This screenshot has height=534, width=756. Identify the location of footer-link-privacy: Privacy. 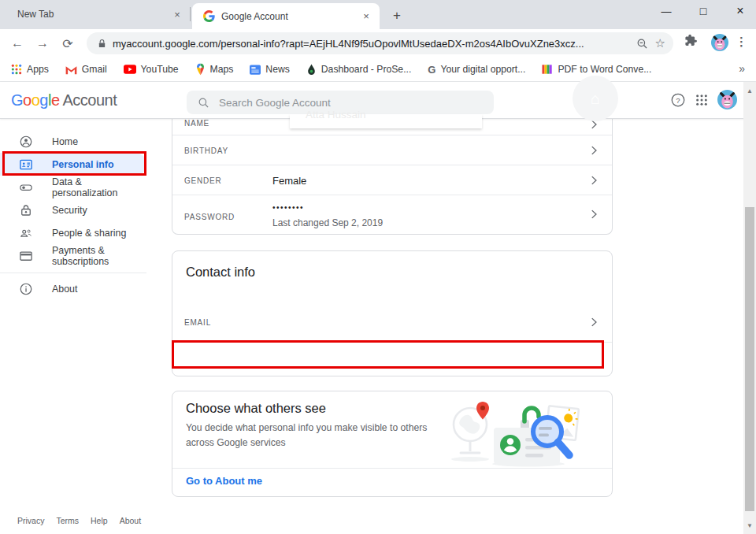
(31, 521).